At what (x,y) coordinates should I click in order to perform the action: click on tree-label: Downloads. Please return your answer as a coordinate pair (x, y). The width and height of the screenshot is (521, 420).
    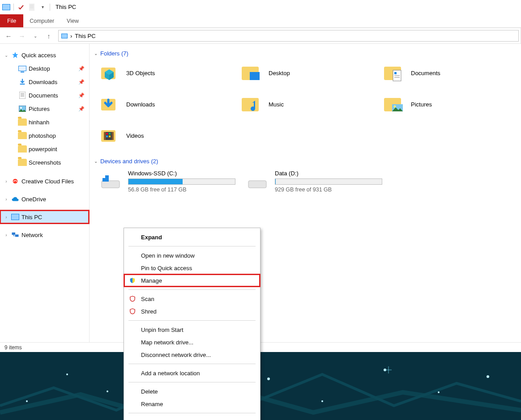
    Looking at the image, I should click on (43, 82).